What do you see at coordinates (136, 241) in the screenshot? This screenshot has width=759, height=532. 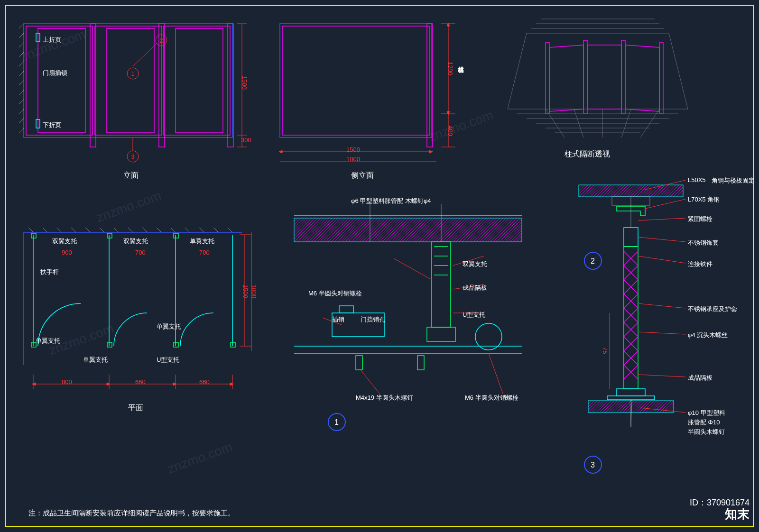 I see `plan-double2: 双翼支托` at bounding box center [136, 241].